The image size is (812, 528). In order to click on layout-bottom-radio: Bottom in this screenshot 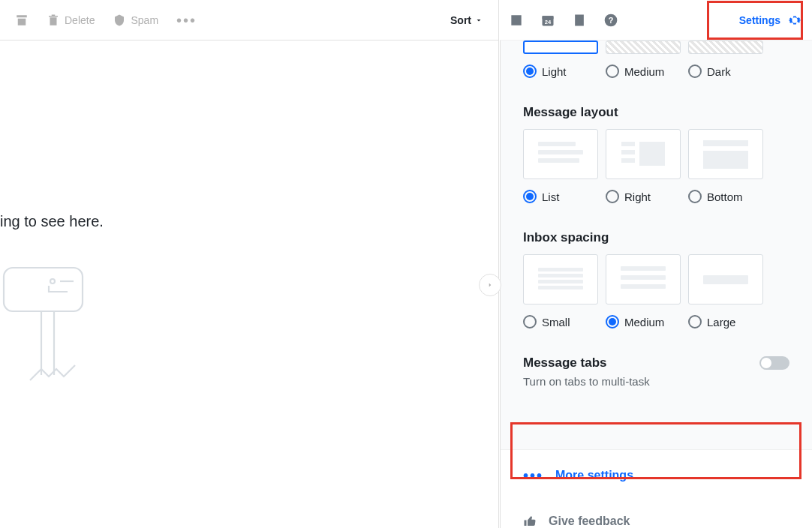, I will do `click(726, 196)`.